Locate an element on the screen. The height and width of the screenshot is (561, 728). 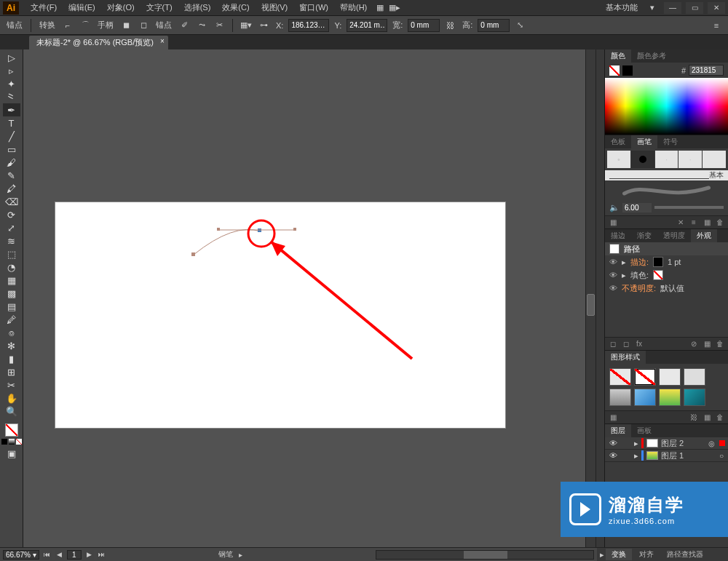
gradient-swatch-icon is located at coordinates (12, 442).